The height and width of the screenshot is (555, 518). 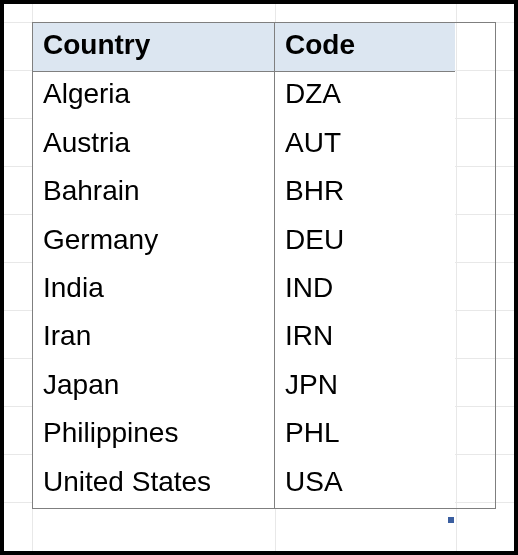 What do you see at coordinates (154, 338) in the screenshot?
I see `cell-country: Iran` at bounding box center [154, 338].